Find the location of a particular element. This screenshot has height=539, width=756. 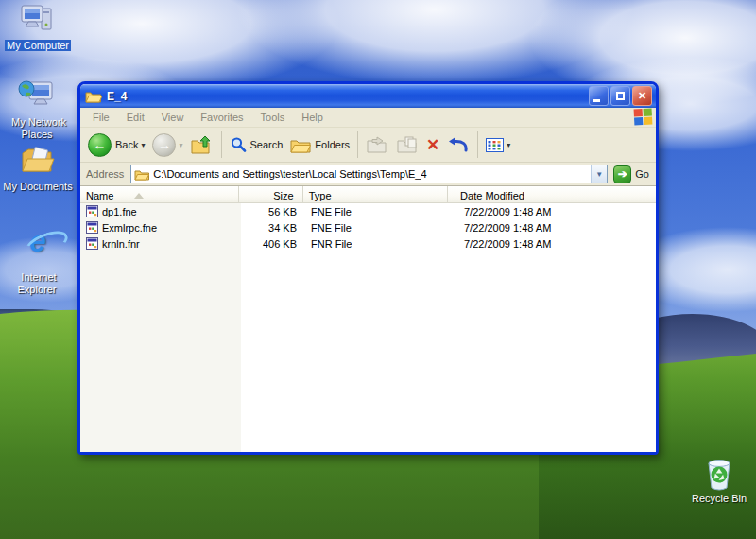

windows-logo-icon is located at coordinates (644, 117).